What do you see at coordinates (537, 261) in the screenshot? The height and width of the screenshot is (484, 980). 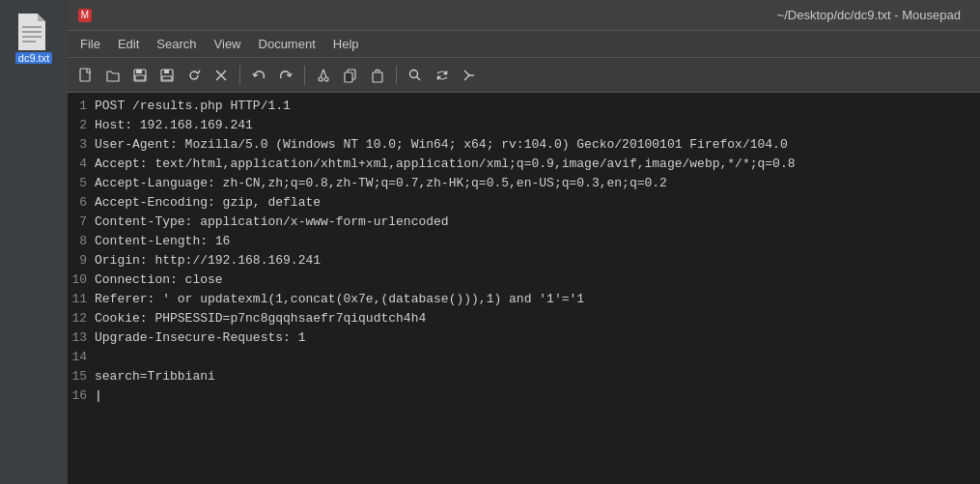 I see `line-content: Origin: http://192.168.169.241` at bounding box center [537, 261].